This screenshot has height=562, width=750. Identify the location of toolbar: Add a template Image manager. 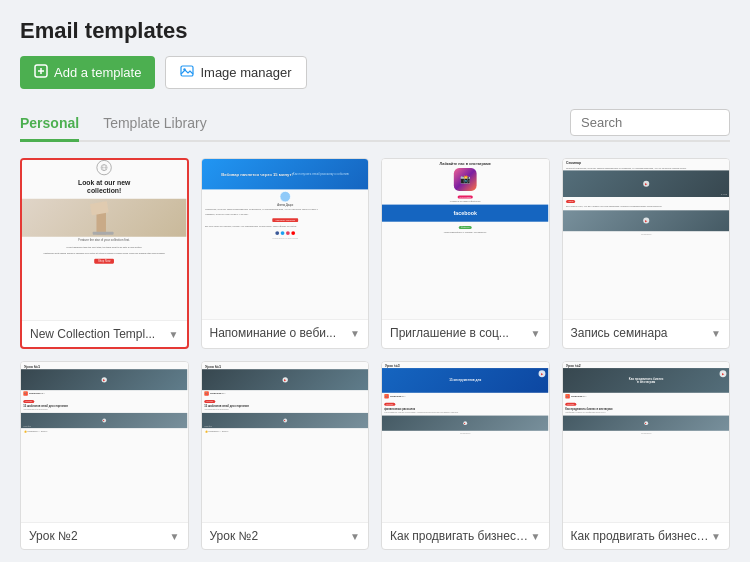
(375, 72).